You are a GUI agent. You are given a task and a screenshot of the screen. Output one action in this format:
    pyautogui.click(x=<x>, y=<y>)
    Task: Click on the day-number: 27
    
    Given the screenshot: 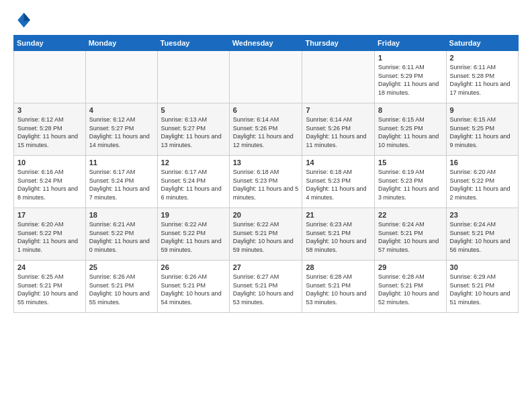 What is the action you would take?
    pyautogui.click(x=266, y=267)
    